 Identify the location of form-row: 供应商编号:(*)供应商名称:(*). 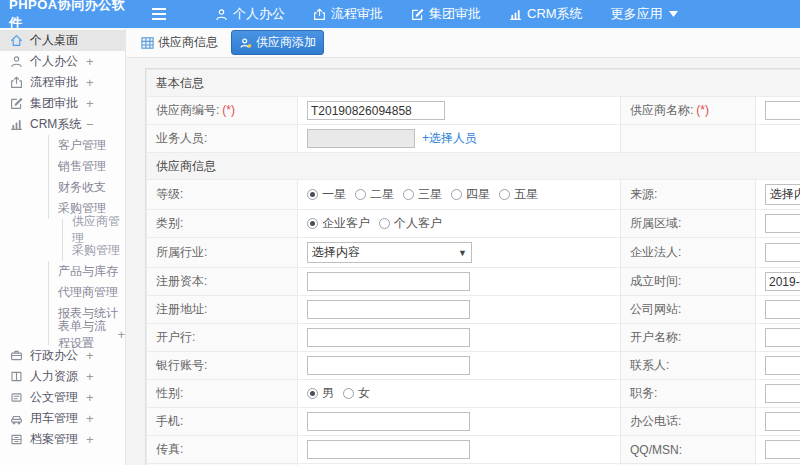
(474, 111).